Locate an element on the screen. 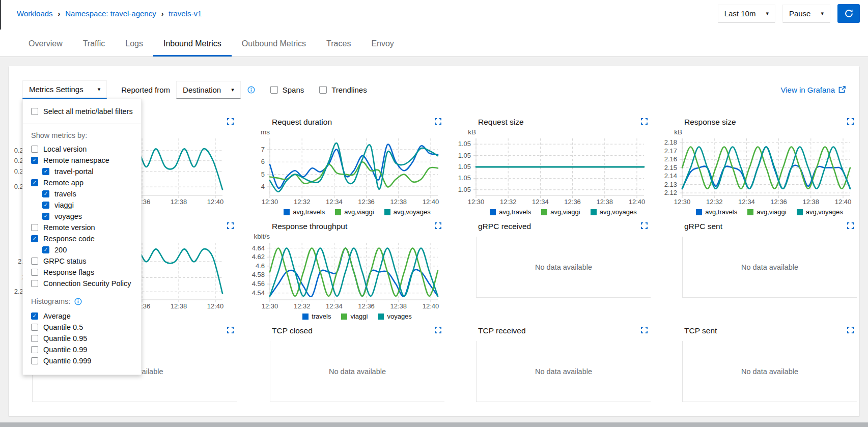 Image resolution: width=868 pixels, height=427 pixels. metrics-settings-select: Metrics Settings ▾ is located at coordinates (65, 90).